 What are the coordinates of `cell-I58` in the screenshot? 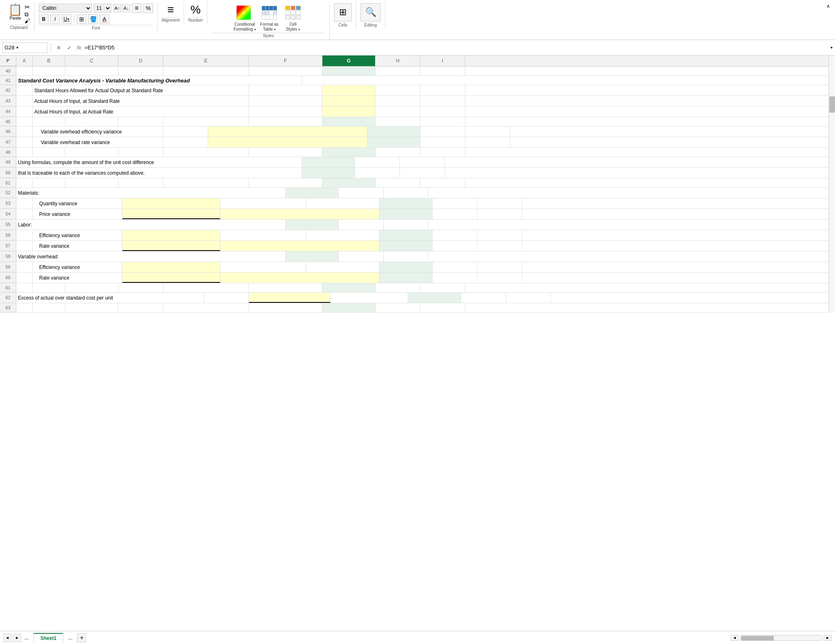 It's located at (406, 256).